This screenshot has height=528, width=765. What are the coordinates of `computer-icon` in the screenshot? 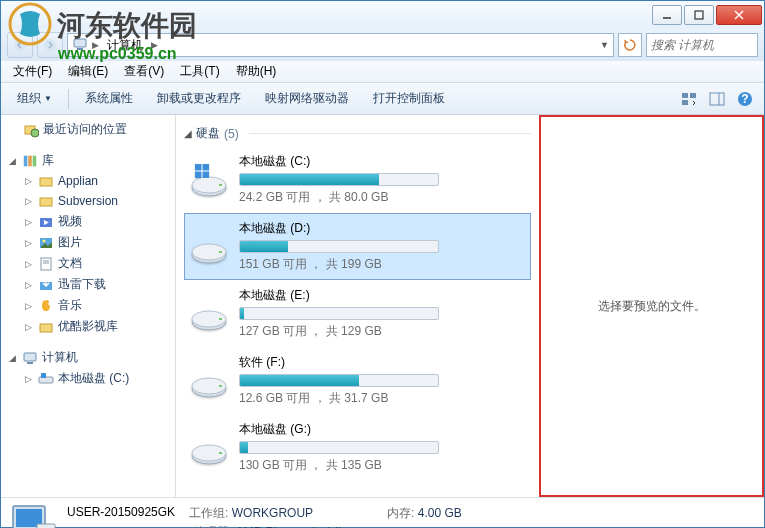 It's located at (80, 46).